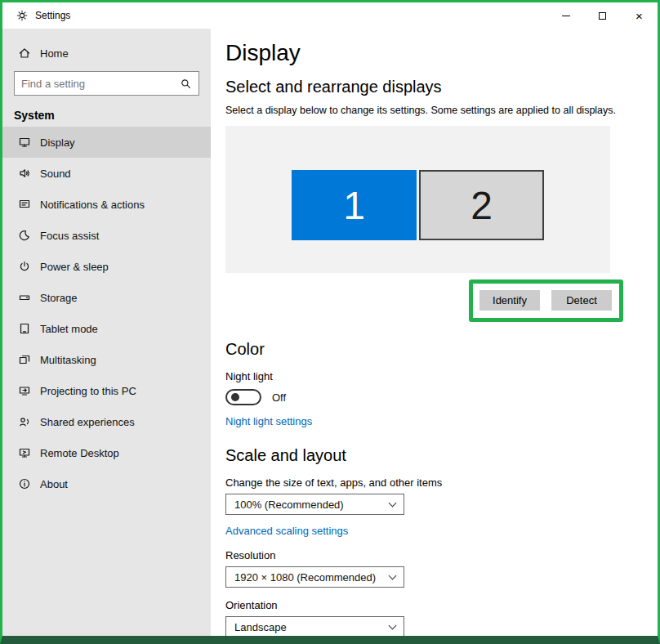 The width and height of the screenshot is (660, 644). What do you see at coordinates (330, 16) in the screenshot?
I see `title-bar: Settings ×` at bounding box center [330, 16].